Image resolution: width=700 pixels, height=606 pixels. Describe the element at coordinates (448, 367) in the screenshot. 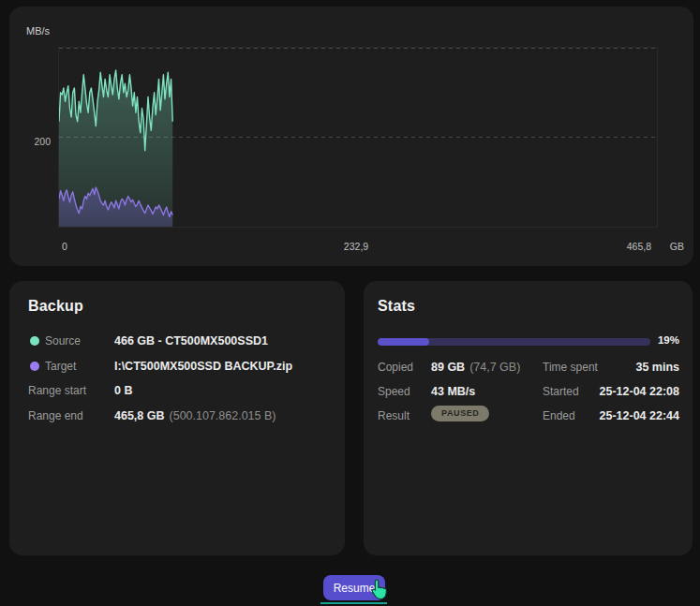

I see `copied-primary: 89 GB` at that location.